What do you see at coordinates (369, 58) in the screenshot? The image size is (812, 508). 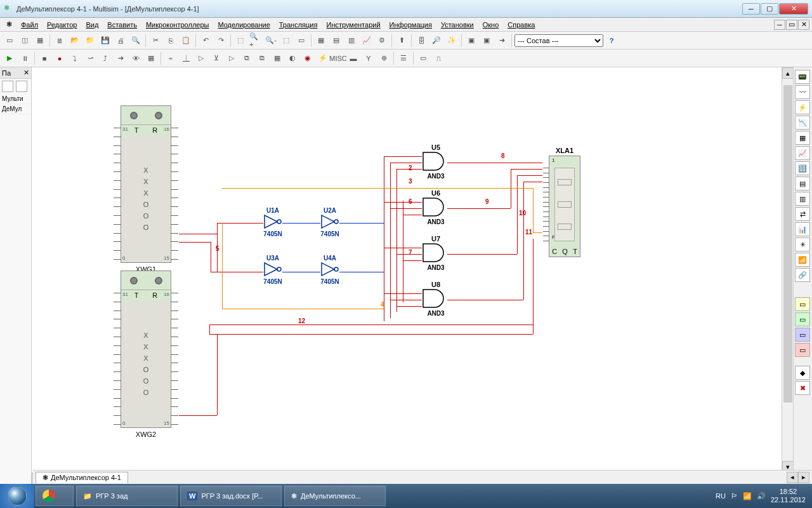 I see `src-rf-icon: Y` at bounding box center [369, 58].